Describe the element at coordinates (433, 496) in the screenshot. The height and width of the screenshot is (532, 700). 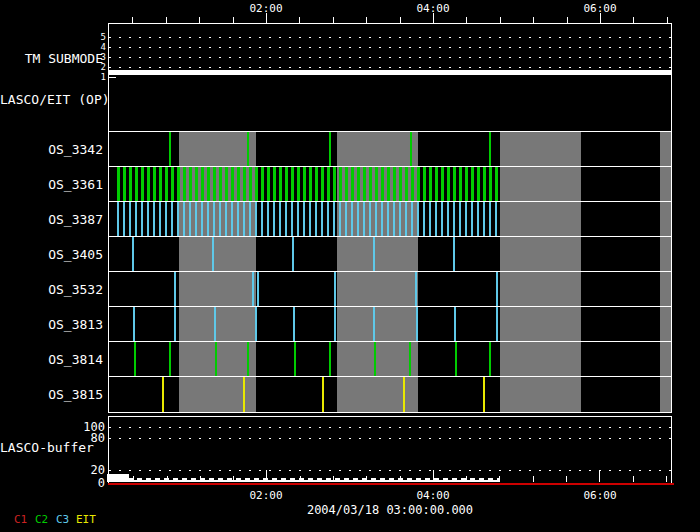
I see `x-axis-label: 04:00` at that location.